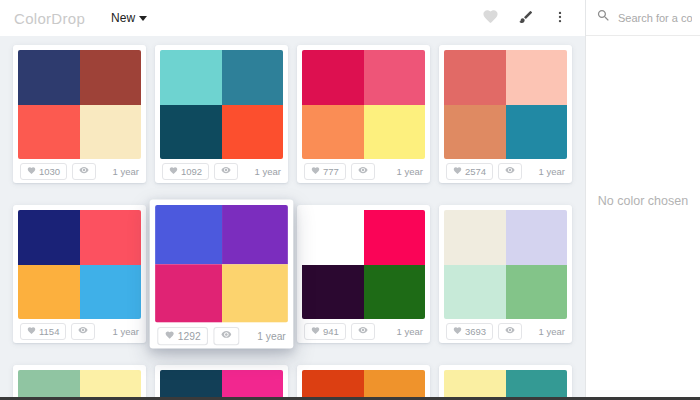 The height and width of the screenshot is (400, 700). I want to click on likes-count: 1092, so click(192, 172).